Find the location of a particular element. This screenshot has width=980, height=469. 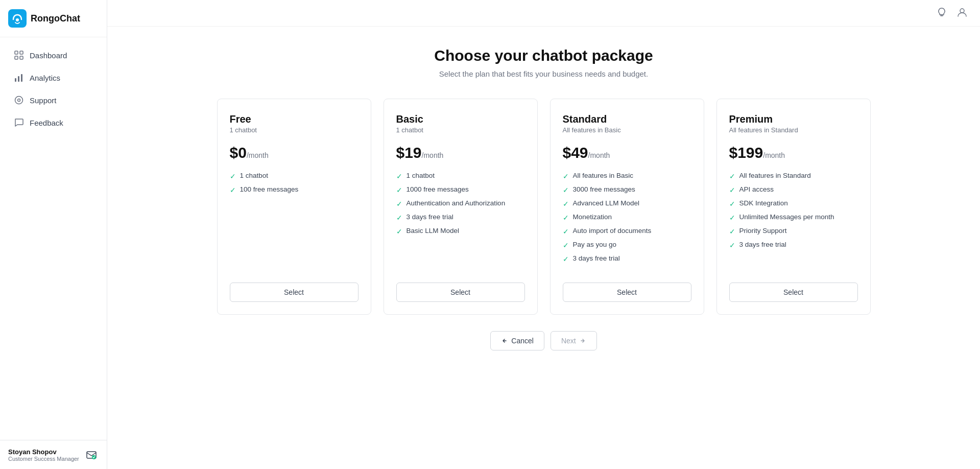

feature-item: ✓ Auto import of documents is located at coordinates (627, 231).